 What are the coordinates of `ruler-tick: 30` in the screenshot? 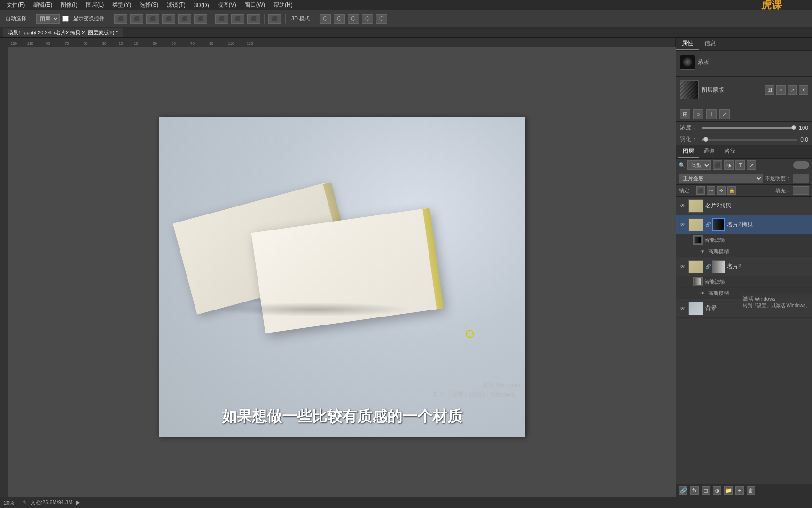 It's located at (155, 43).